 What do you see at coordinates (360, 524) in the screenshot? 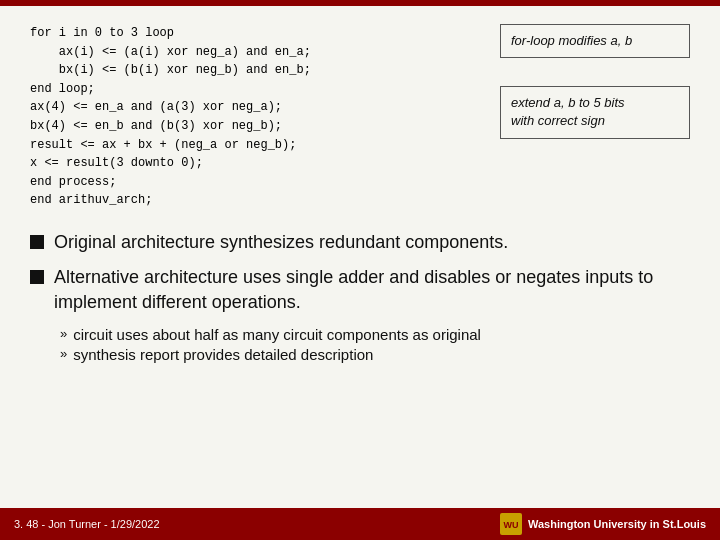
I see `footer: 3. 48 - Jon Turner - 1/29/2022 WU Washin…` at bounding box center [360, 524].